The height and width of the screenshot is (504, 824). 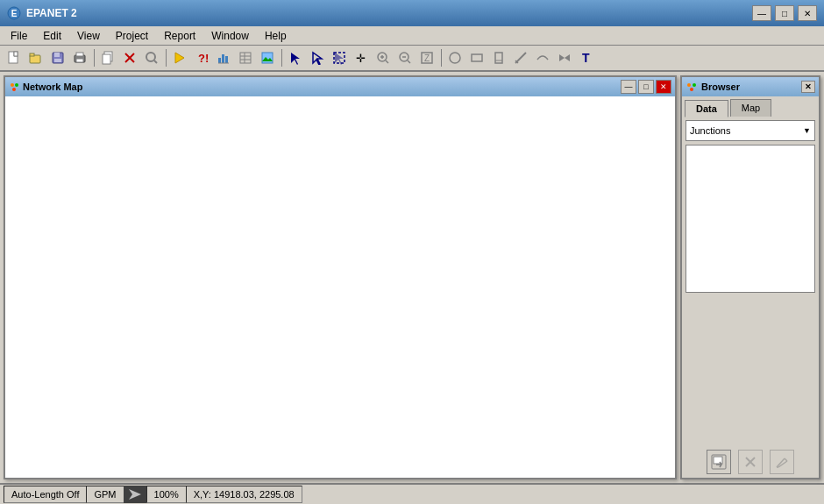 I want to click on network-map-titlebar: Network Map — □ ✕, so click(x=340, y=87).